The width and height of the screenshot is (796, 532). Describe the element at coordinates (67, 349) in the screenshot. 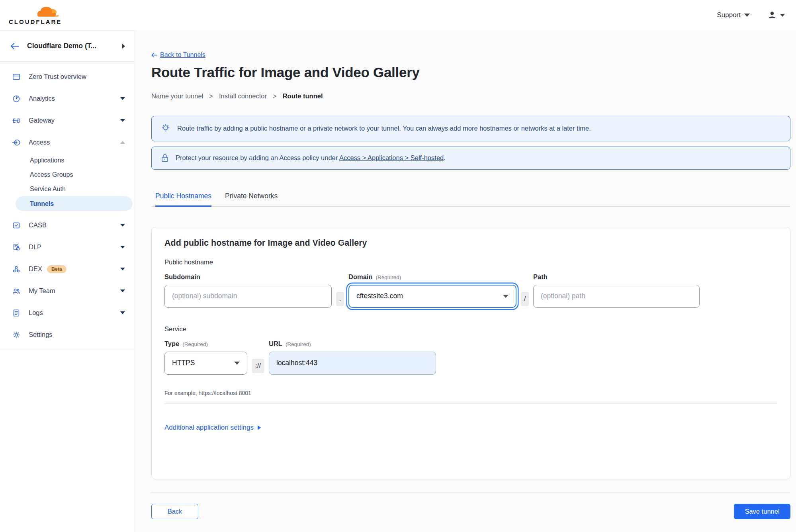

I see `sidebar-divider` at that location.